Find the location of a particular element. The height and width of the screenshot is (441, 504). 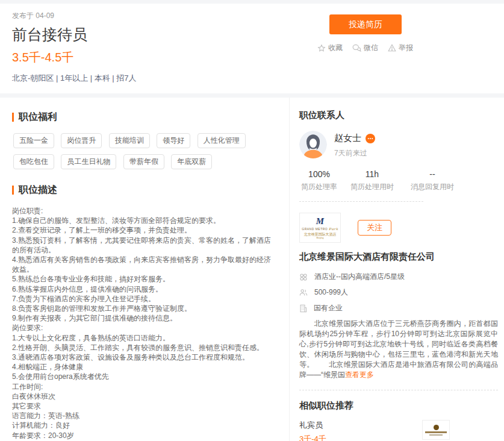

report-button: 举报 is located at coordinates (400, 48).